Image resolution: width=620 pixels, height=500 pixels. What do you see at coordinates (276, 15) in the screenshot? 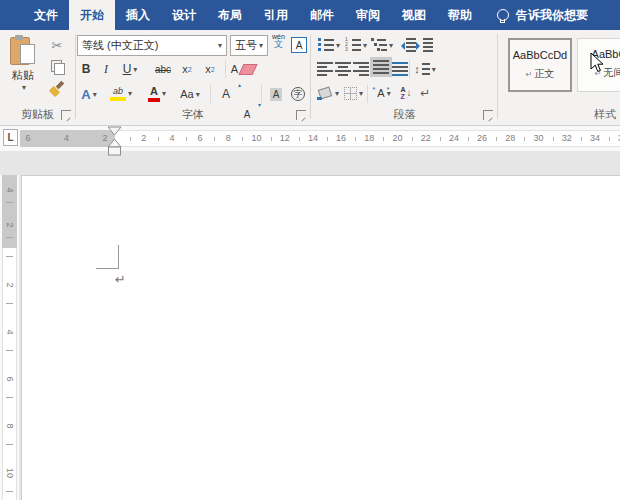
I see `tab-references: 引用` at bounding box center [276, 15].